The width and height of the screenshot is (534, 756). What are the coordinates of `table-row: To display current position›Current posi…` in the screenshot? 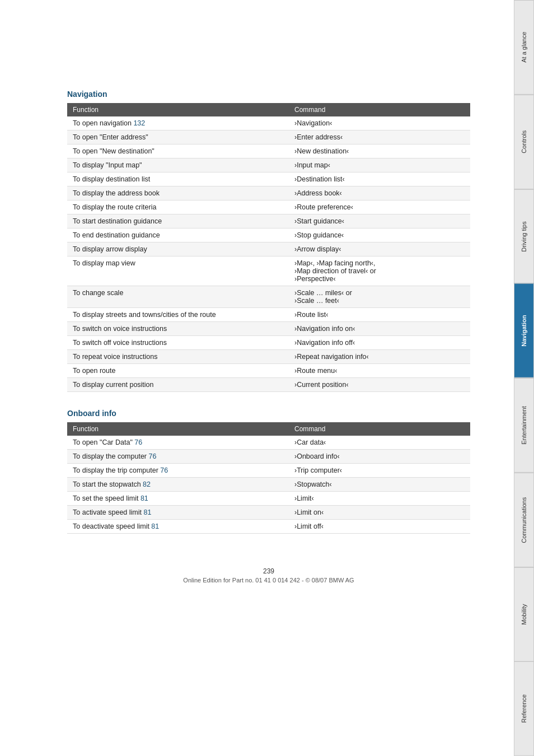 It's located at (269, 385).